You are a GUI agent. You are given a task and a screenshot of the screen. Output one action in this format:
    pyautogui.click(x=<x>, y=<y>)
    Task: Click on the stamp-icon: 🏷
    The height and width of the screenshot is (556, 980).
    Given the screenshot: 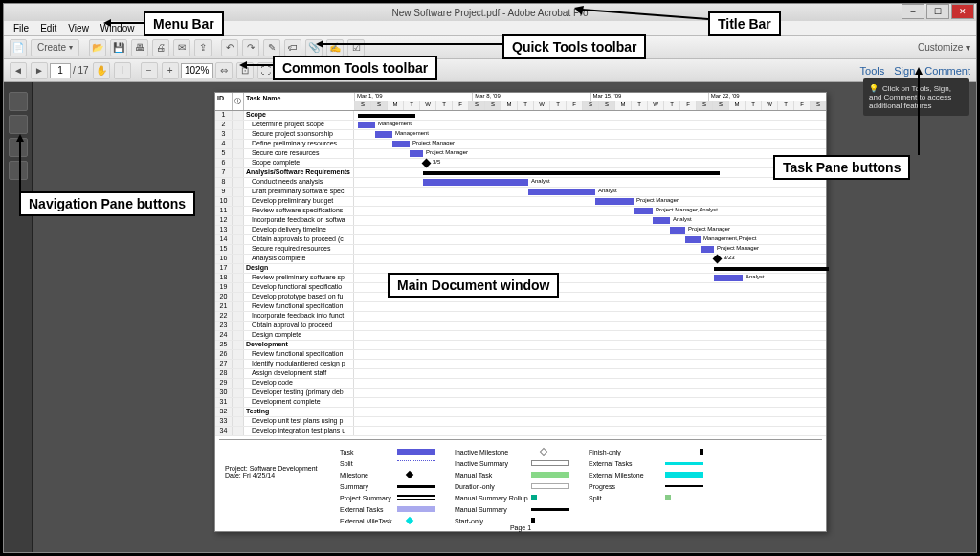 What is the action you would take?
    pyautogui.click(x=293, y=48)
    